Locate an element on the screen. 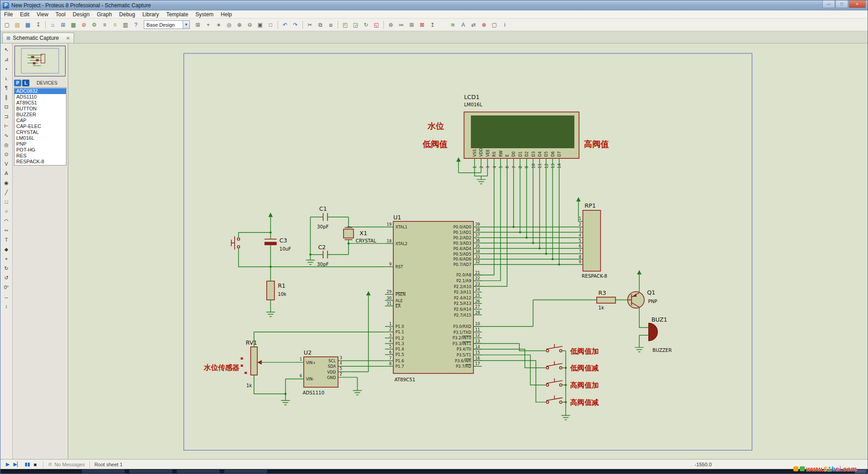  selection-mode-icon: ↖ is located at coordinates (6, 50).